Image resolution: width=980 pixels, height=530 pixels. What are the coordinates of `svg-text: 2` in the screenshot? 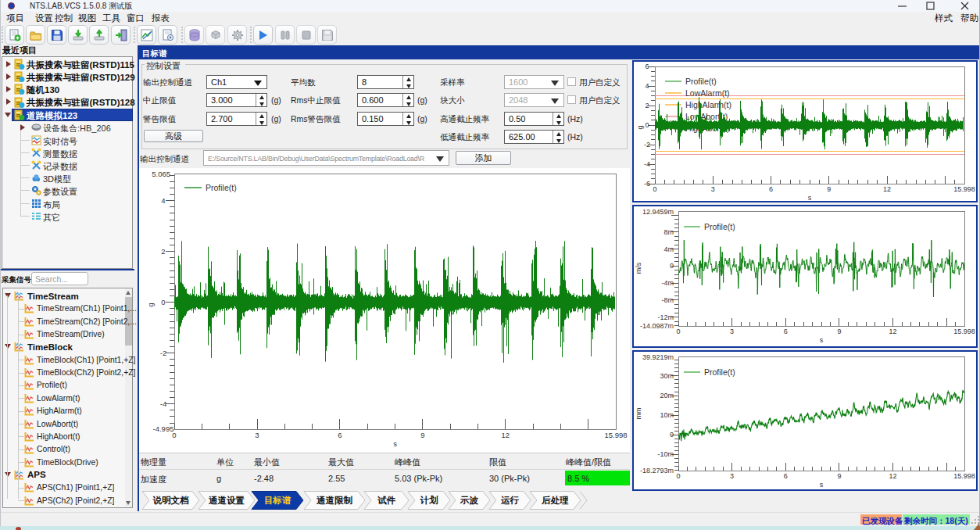 It's located at (647, 106).